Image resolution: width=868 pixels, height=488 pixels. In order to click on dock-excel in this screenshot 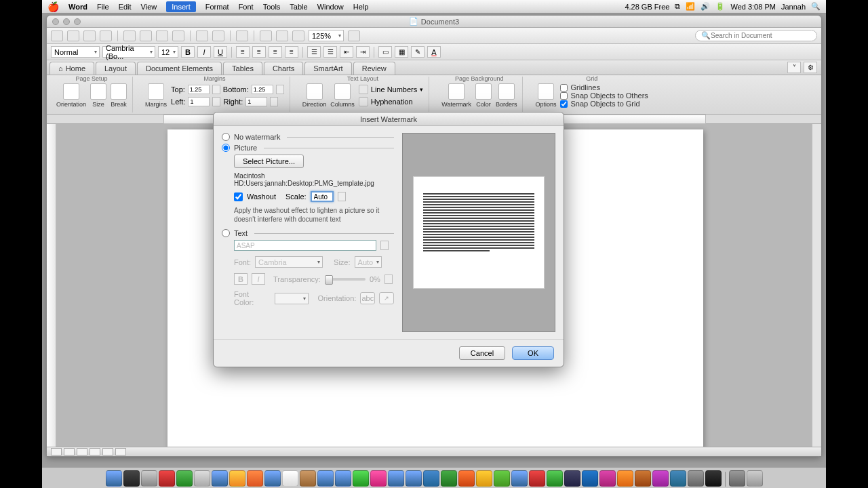, I will do `click(449, 479)`.